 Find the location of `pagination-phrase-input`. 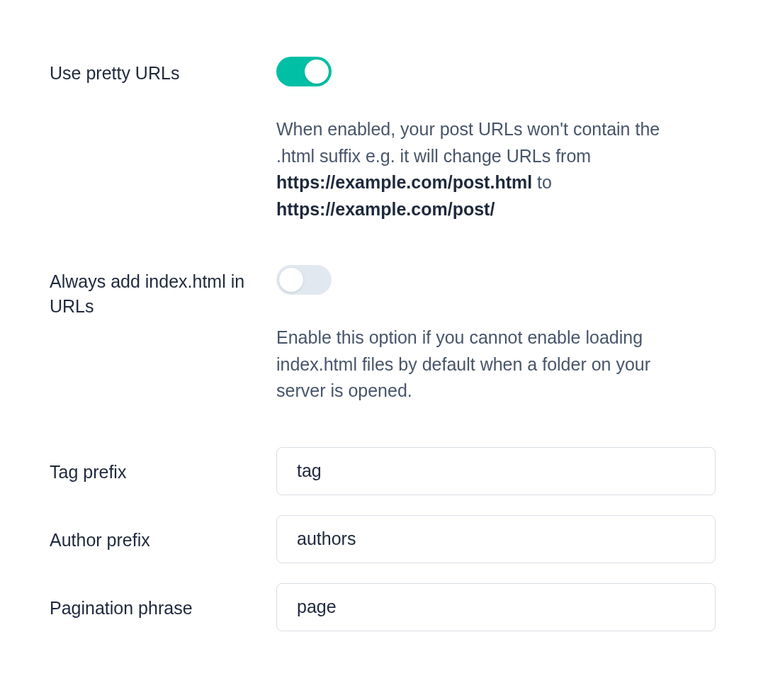

pagination-phrase-input is located at coordinates (496, 607).